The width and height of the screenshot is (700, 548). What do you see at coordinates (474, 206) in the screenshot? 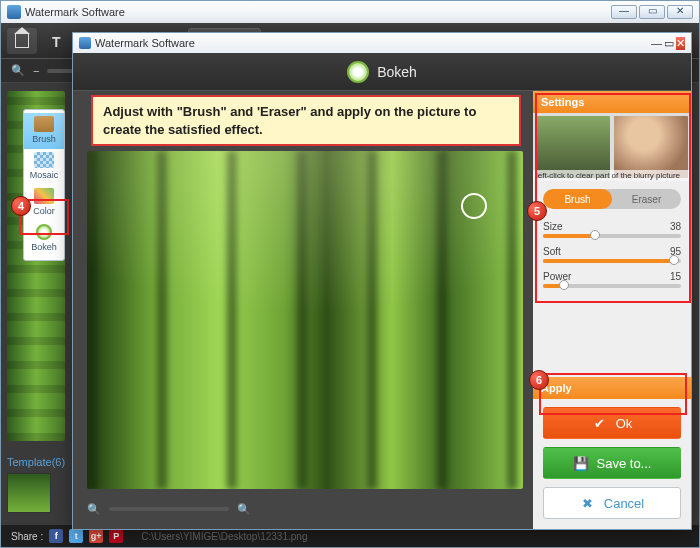
I see `brush-cursor` at bounding box center [474, 206].